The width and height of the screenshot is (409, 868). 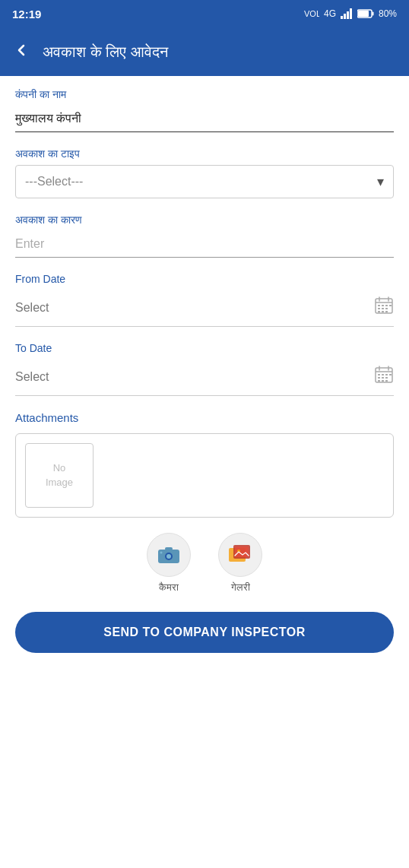 What do you see at coordinates (204, 476) in the screenshot?
I see `attachments-box: No Image` at bounding box center [204, 476].